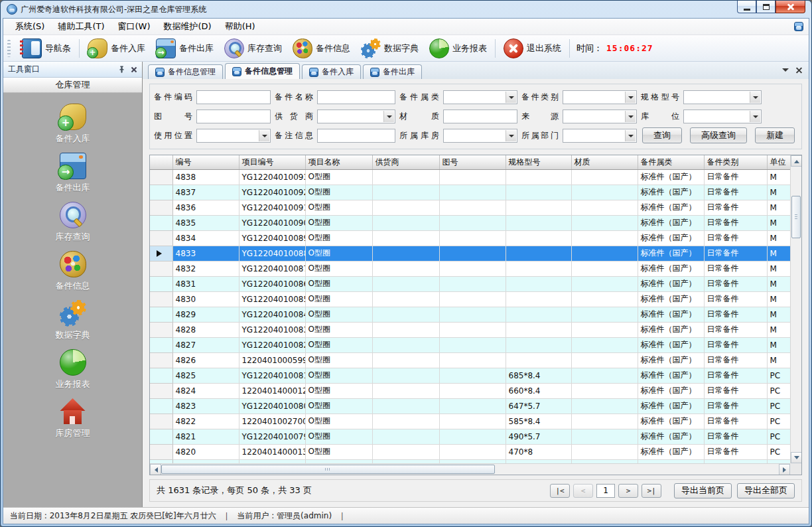 Image resolution: width=812 pixels, height=527 pixels. What do you see at coordinates (134, 27) in the screenshot?
I see `menu-item-window: 窗口(W)` at bounding box center [134, 27].